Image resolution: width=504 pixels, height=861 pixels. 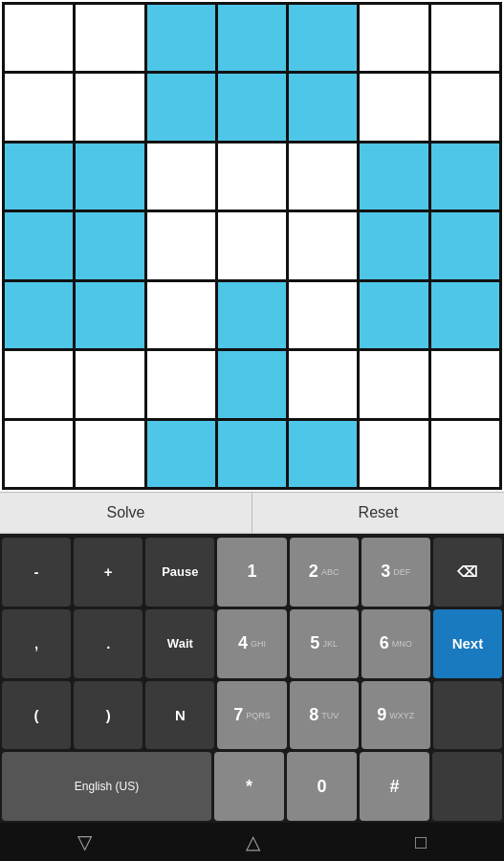 I want to click on nav-recents-icon: □, so click(x=421, y=842).